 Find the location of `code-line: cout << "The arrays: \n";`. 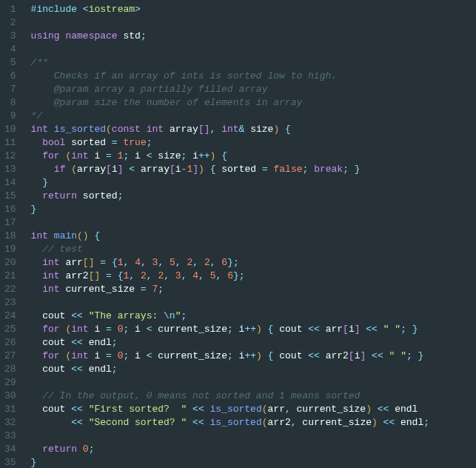

code-line: cout << "The arrays: \n"; is located at coordinates (253, 316).